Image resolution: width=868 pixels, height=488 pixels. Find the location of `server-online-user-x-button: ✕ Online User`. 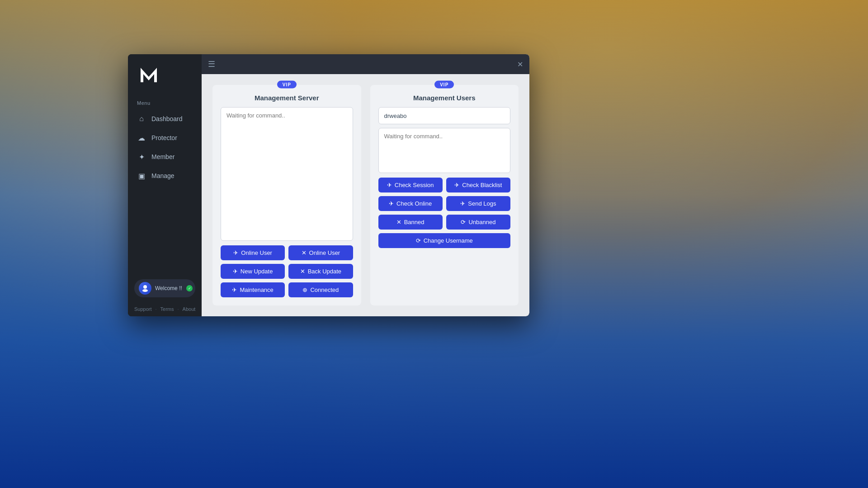

server-online-user-x-button: ✕ Online User is located at coordinates (321, 253).